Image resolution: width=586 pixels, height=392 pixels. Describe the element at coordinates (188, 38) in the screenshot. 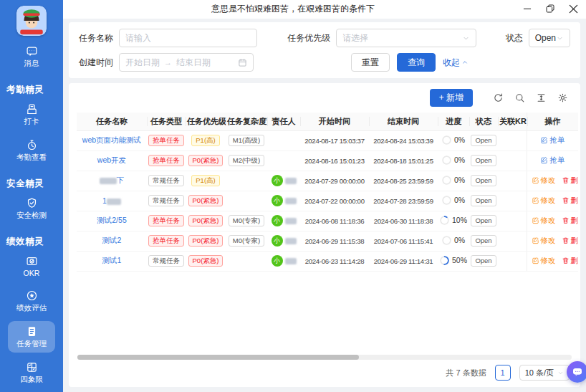

I see `task-name-input` at that location.